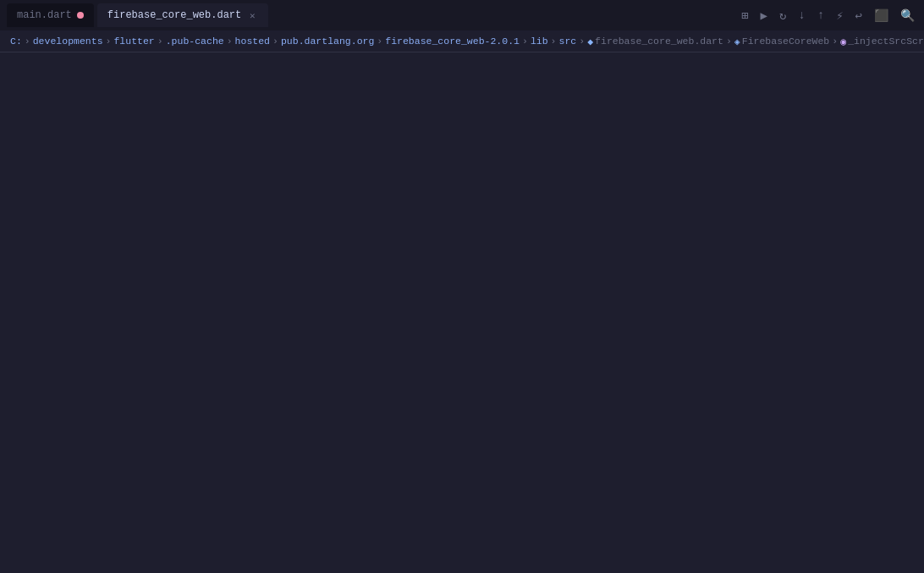 The image size is (924, 573). I want to click on upload-icon: ↑, so click(821, 15).